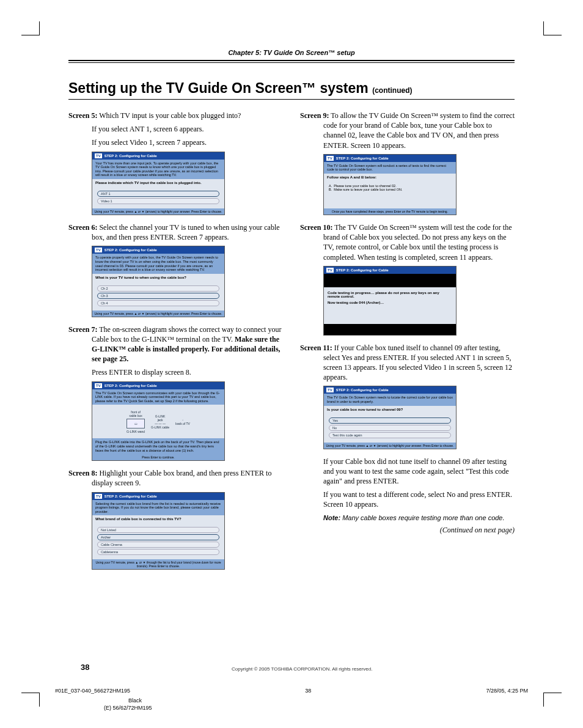 The width and height of the screenshot is (583, 728). What do you see at coordinates (292, 699) in the screenshot?
I see `print-metadata: #01E_037-040_566272HM195 38 7/28/05, 4:2…` at bounding box center [292, 699].